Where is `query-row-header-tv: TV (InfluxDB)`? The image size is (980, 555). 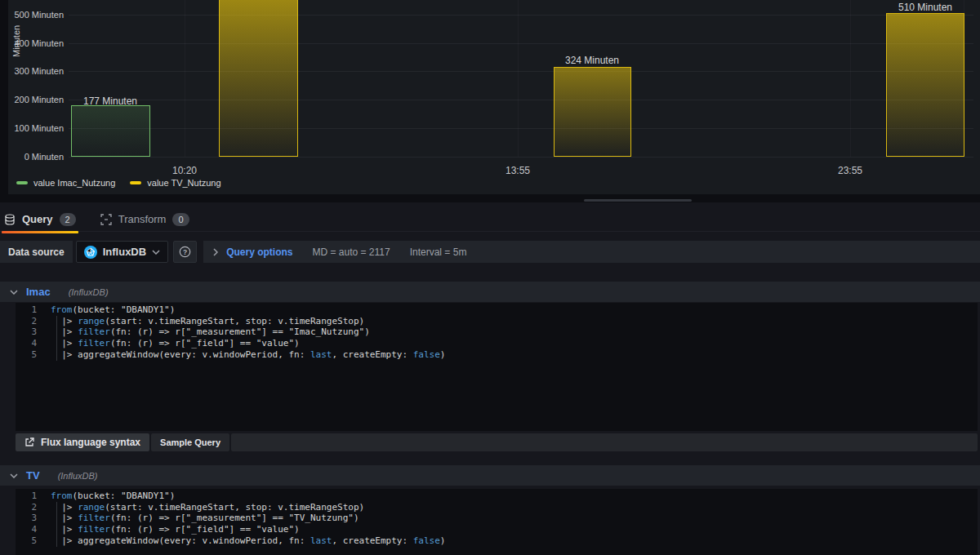
query-row-header-tv: TV (InfluxDB) is located at coordinates (490, 475).